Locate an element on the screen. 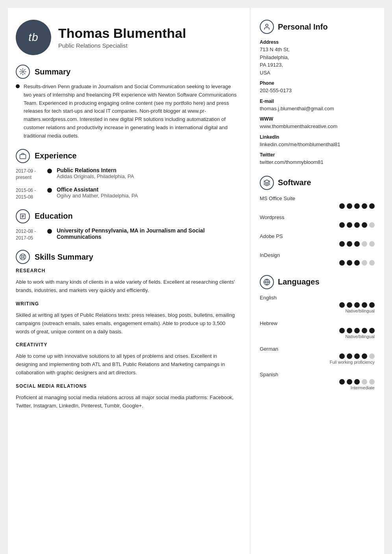 The image size is (392, 554). bullet-dot is located at coordinates (18, 86).